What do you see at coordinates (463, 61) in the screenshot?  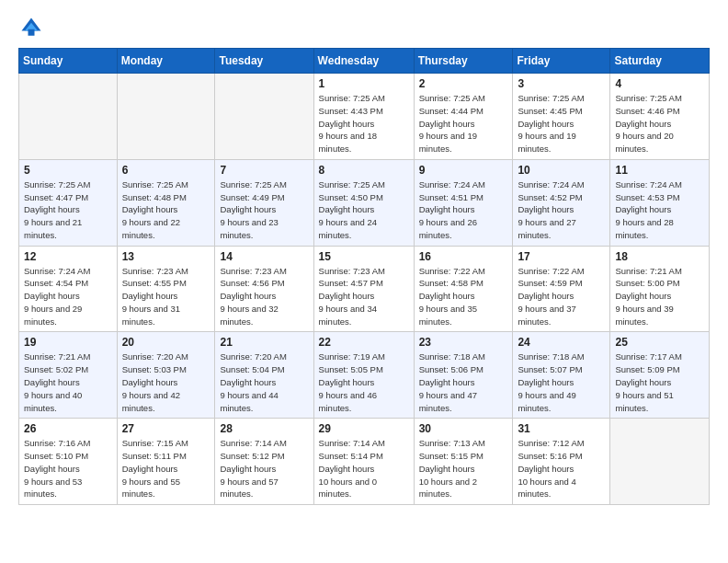 I see `weekday-header-thursday: Thursday` at bounding box center [463, 61].